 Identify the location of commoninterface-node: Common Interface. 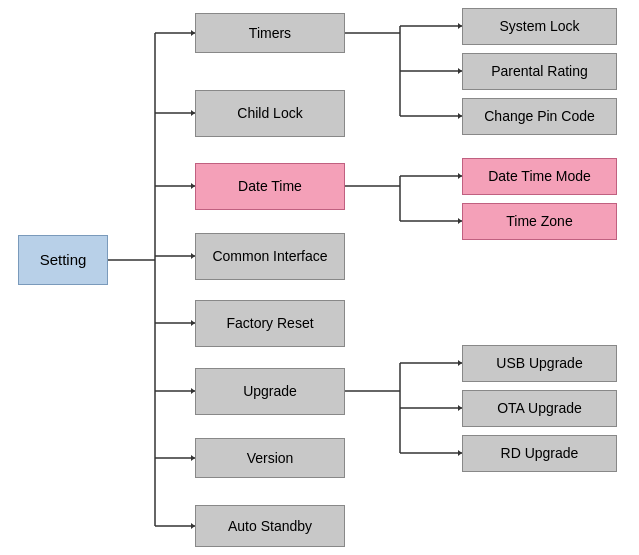
(270, 256).